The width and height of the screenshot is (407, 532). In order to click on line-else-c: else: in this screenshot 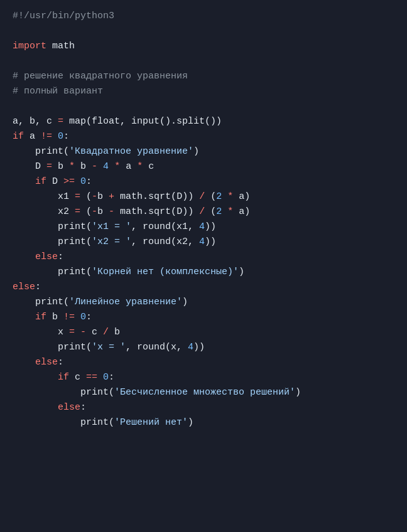, I will do `click(204, 408)`.